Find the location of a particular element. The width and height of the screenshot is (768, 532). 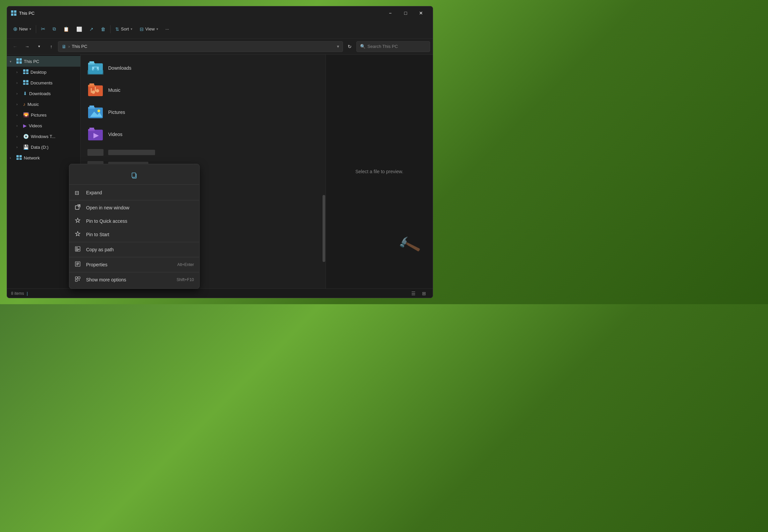

show-more-icon is located at coordinates (78, 280).